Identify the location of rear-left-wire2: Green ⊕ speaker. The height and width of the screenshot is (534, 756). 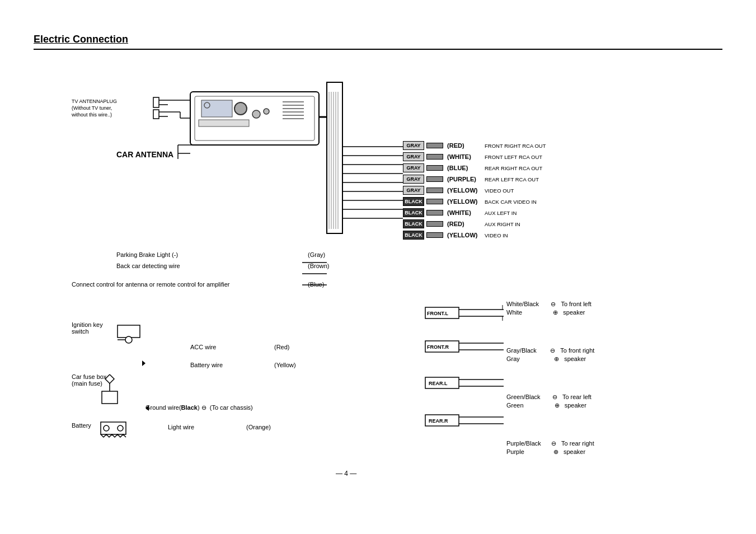
(551, 405).